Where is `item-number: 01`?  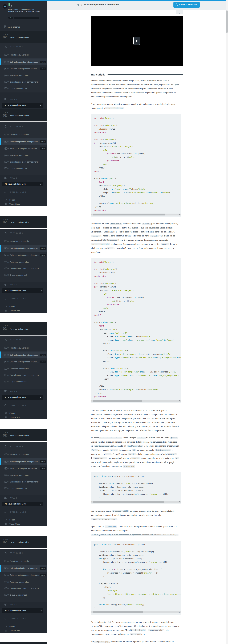
item-number: 01 is located at coordinates (8, 241).